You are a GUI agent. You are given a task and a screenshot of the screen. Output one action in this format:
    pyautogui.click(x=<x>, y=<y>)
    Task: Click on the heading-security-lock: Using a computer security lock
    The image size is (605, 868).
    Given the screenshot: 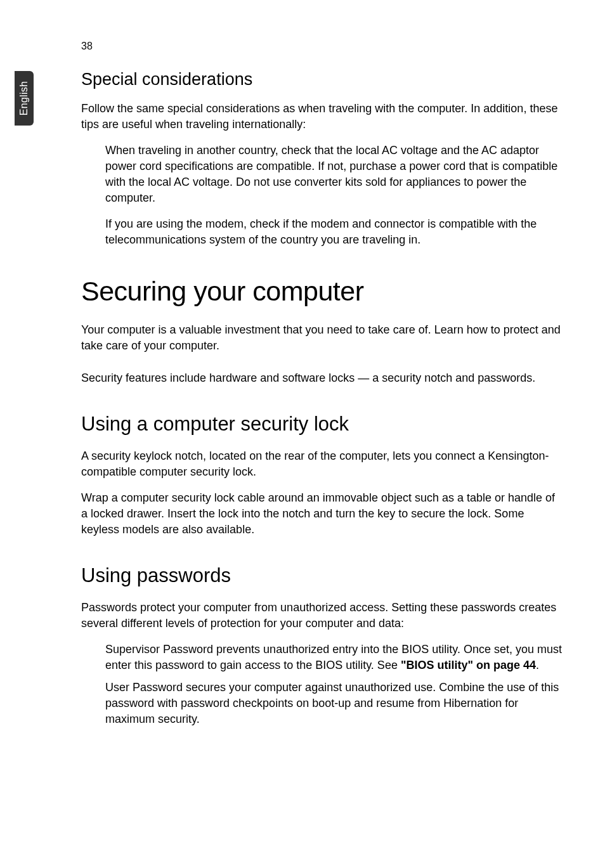 What is the action you would take?
    pyautogui.click(x=322, y=424)
    